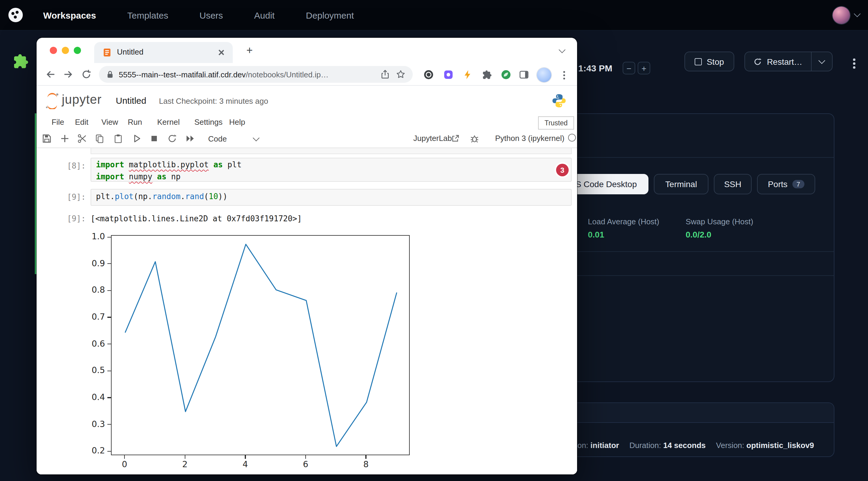 The image size is (868, 481). What do you see at coordinates (68, 74) in the screenshot?
I see `forward-button` at bounding box center [68, 74].